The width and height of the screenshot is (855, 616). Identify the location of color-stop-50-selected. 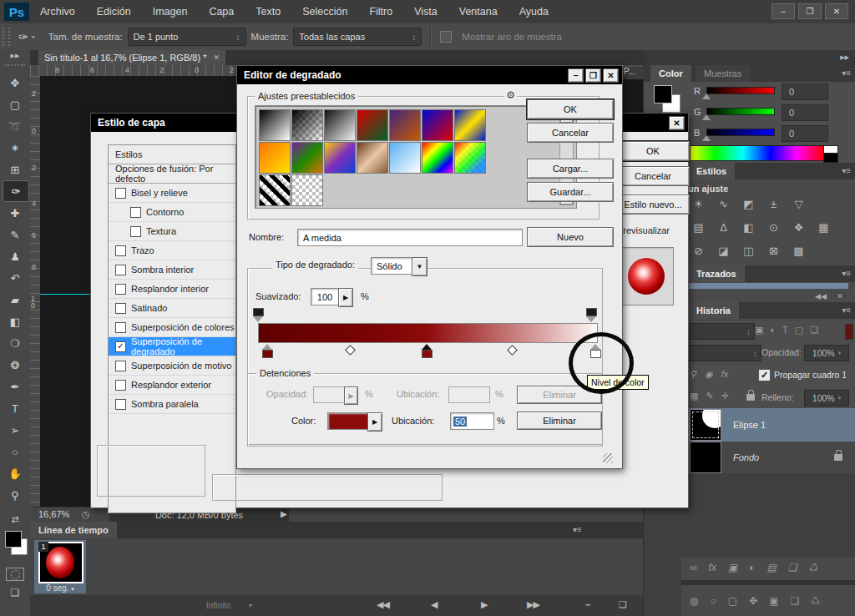
(428, 351).